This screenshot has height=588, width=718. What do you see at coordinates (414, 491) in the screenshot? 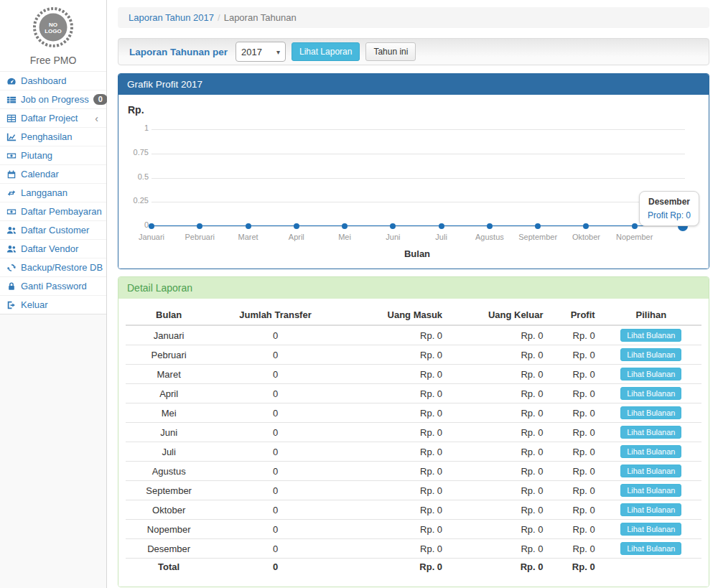
I see `table-row-september: September0Rp. 0Rp. 0Rp. 0Lihat Bulanan` at bounding box center [414, 491].